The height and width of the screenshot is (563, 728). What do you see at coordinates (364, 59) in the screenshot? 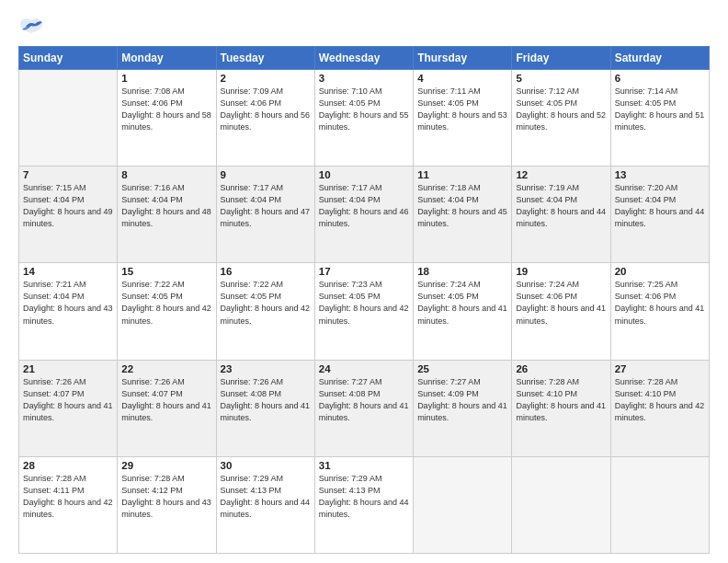
I see `weekday-header-wednesday: Wednesday` at bounding box center [364, 59].